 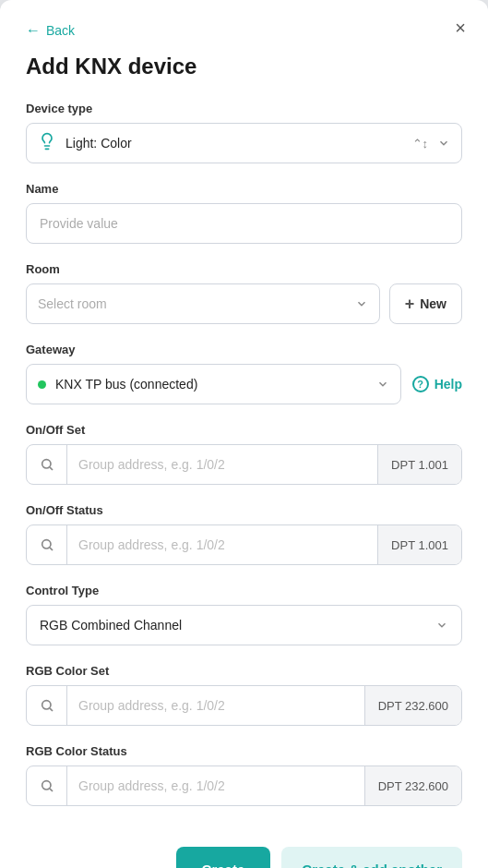 What do you see at coordinates (203, 304) in the screenshot?
I see `room-select-wrapper: Select room Select room` at bounding box center [203, 304].